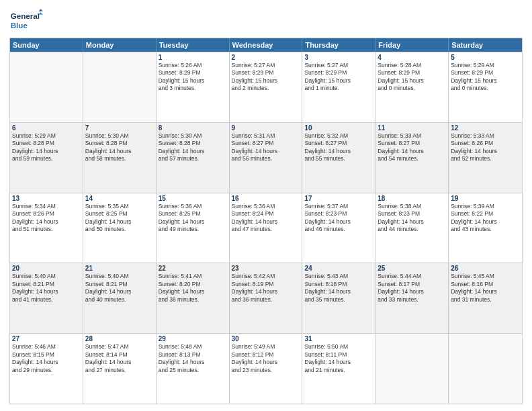 The height and width of the screenshot is (411, 532). Describe the element at coordinates (339, 369) in the screenshot. I see `calendar-cell: 31Sunrise: 5:50 AMSunset: 8:11 PMDayligh…` at that location.